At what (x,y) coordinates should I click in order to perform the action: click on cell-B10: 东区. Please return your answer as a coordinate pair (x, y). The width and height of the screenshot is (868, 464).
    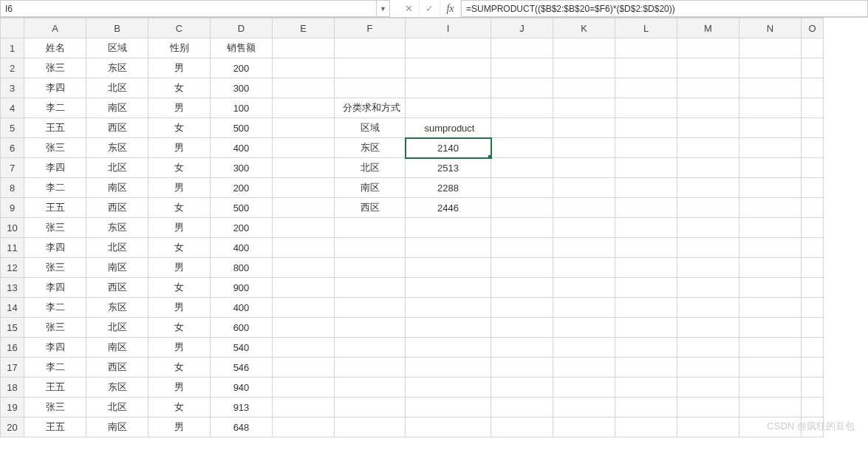
    Looking at the image, I should click on (117, 228).